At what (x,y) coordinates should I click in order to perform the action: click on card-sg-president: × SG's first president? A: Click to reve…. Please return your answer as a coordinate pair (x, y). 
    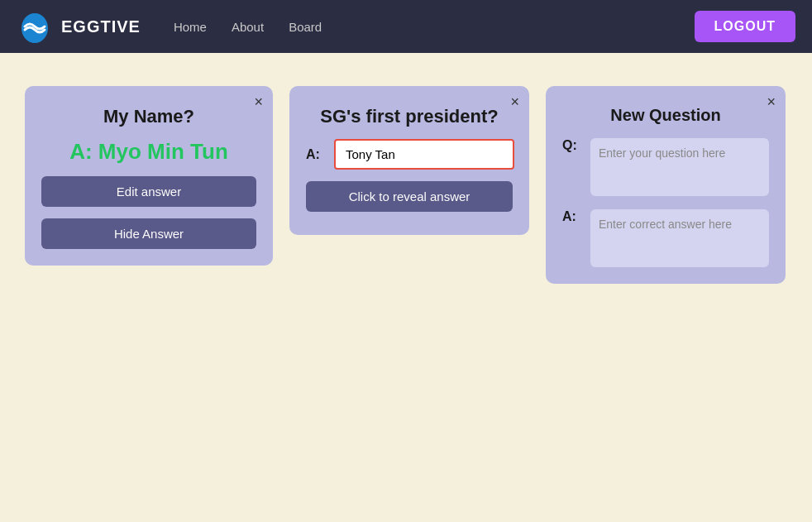
    Looking at the image, I should click on (409, 160).